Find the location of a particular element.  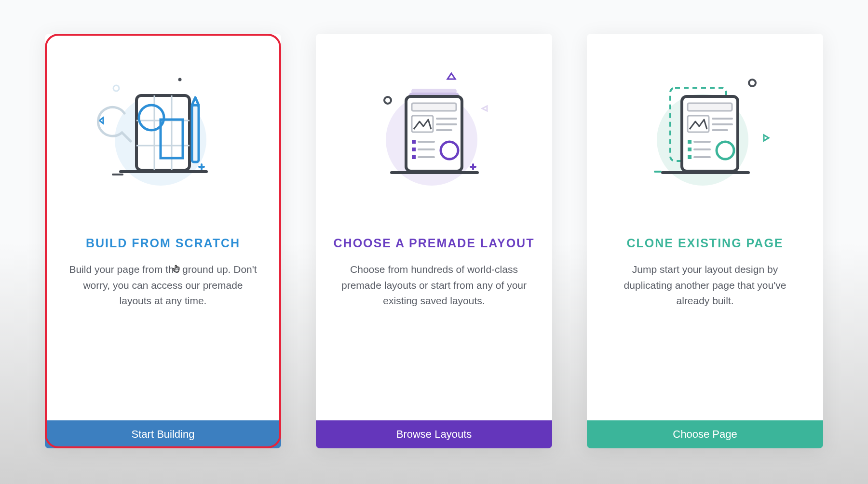

button-label: Browse Layouts is located at coordinates (434, 434).